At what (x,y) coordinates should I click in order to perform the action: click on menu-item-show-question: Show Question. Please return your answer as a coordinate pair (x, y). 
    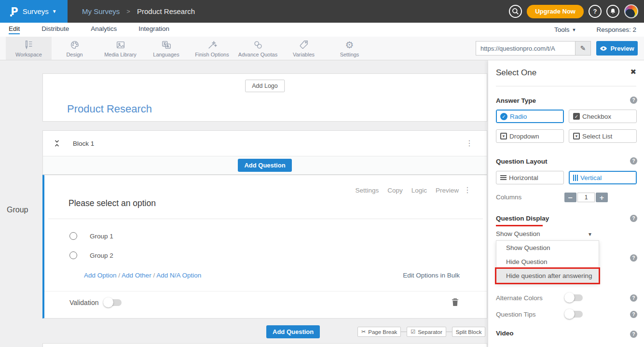
    Looking at the image, I should click on (548, 248).